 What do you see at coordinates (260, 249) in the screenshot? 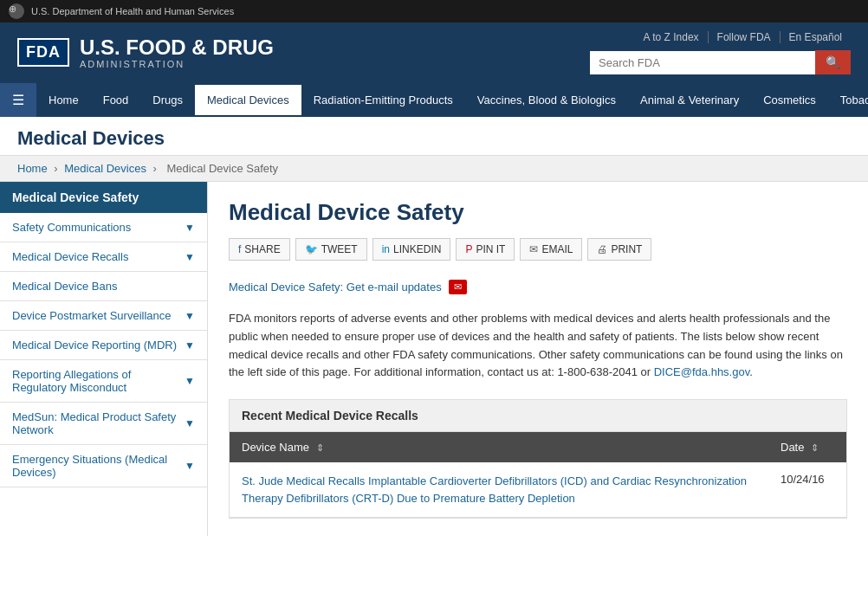
I see `share-facebook-button: f SHARE` at bounding box center [260, 249].